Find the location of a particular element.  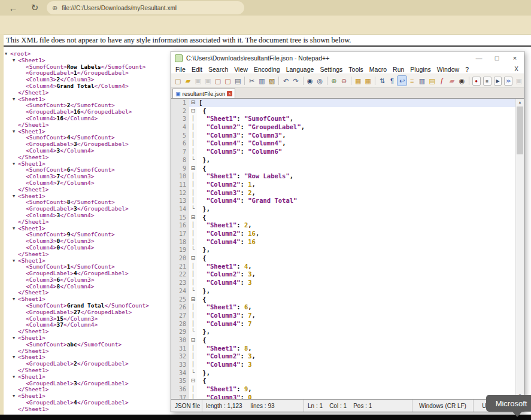

editor-line: 9⊟ { is located at coordinates (347, 169).